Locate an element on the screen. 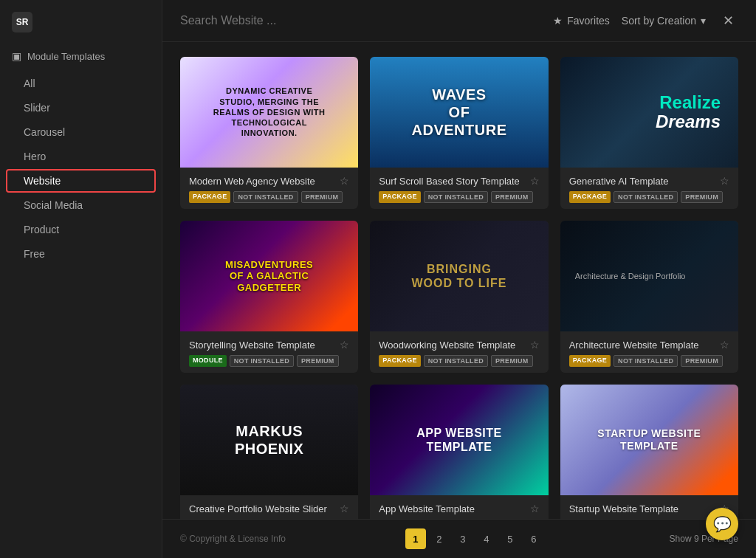 The image size is (756, 558). sidebar-item-all: All is located at coordinates (81, 83).